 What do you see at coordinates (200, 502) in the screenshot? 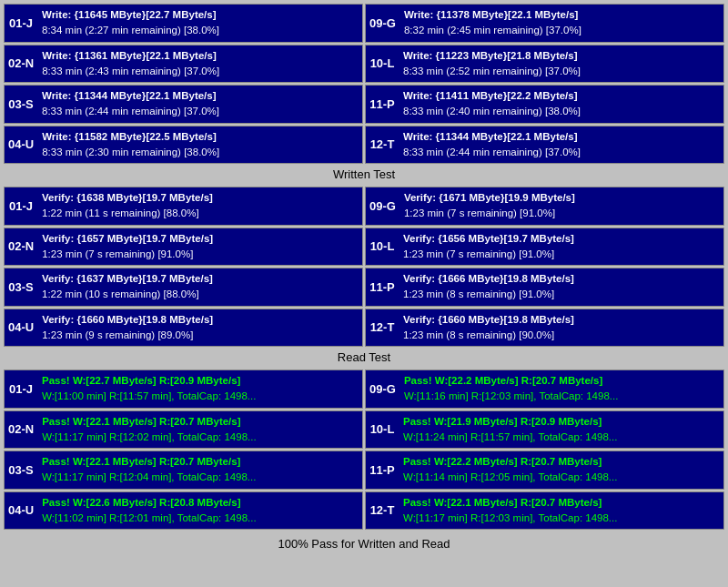
I see `pass-line1: Pass! W:[22.6 MByte/s] R:[20.8 MByte/s]` at bounding box center [200, 502].